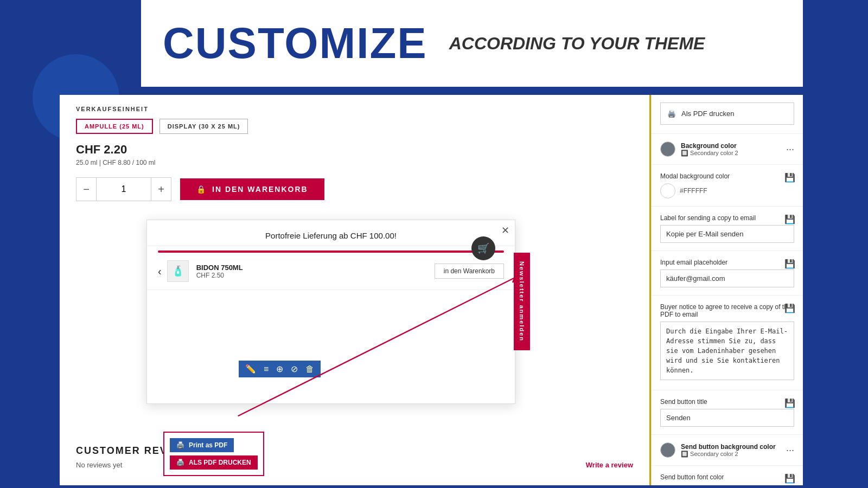 The width and height of the screenshot is (868, 488). I want to click on modal-cart-item: ‹ 🧴 BIDON 750ML CHF 2.50 in den Warenkor…, so click(331, 271).